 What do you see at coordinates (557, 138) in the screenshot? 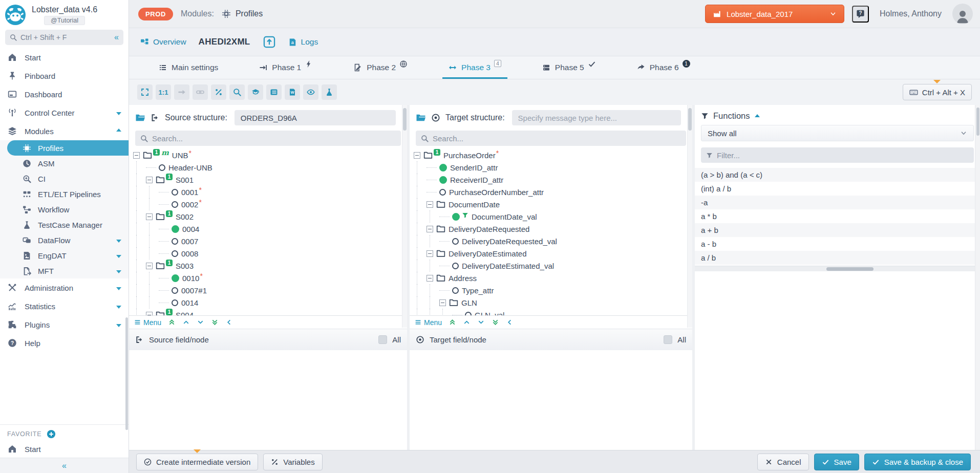
I see `target-search-input` at bounding box center [557, 138].